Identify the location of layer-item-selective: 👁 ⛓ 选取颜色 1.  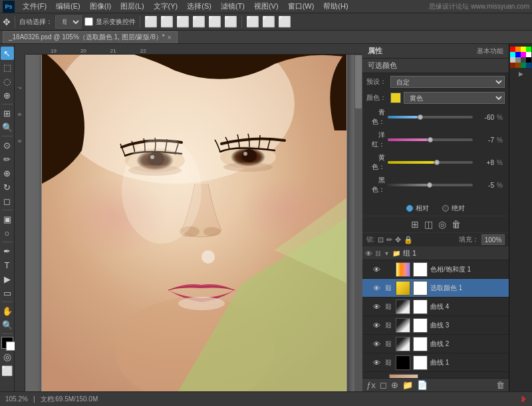
(436, 288).